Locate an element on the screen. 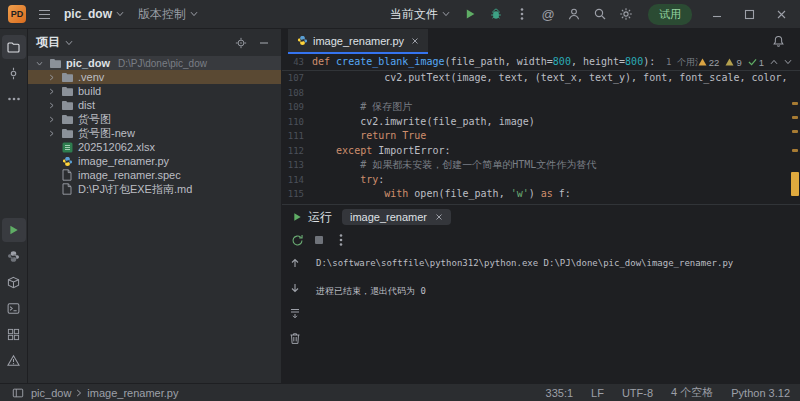 The height and width of the screenshot is (401, 800). code-line: 116f.write(f"<html><body style='backgrou… is located at coordinates (535, 204).